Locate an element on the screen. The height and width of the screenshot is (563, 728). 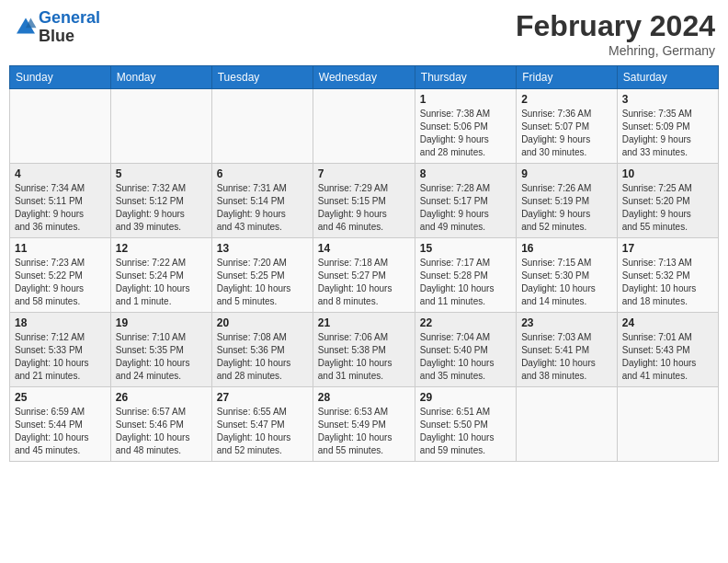
calendar-cell: 3Sunrise: 7:35 AM Sunset: 5:09 PM Daylig… is located at coordinates (667, 127).